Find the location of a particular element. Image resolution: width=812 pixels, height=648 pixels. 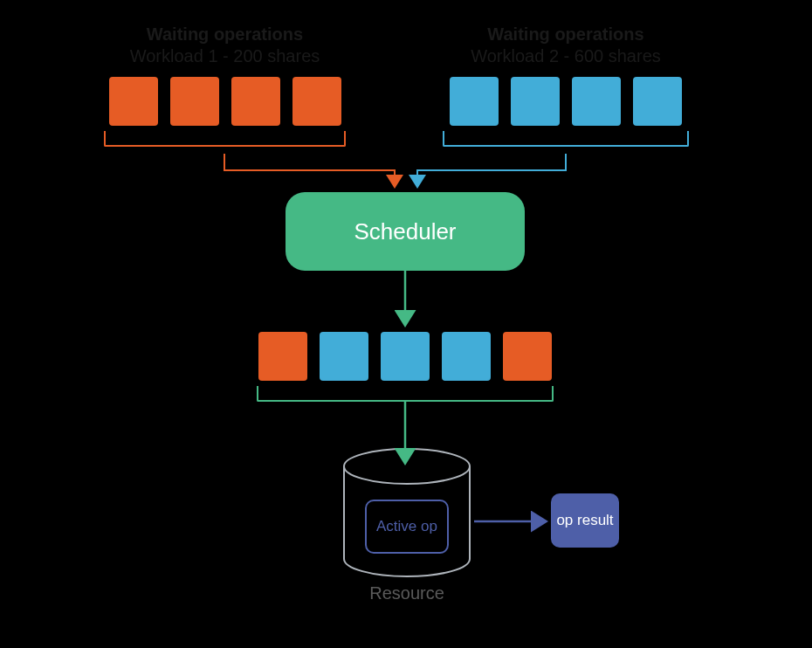

resource-label: Resource is located at coordinates (407, 594).